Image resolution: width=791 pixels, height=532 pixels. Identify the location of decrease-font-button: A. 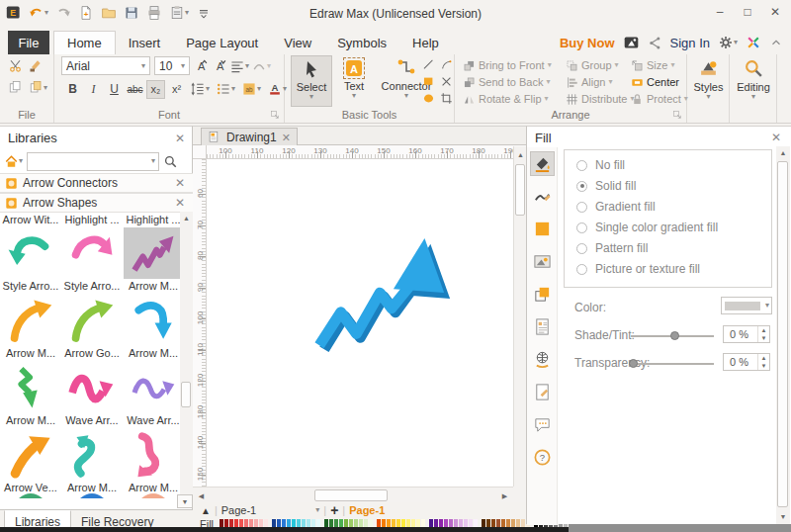
(220, 65).